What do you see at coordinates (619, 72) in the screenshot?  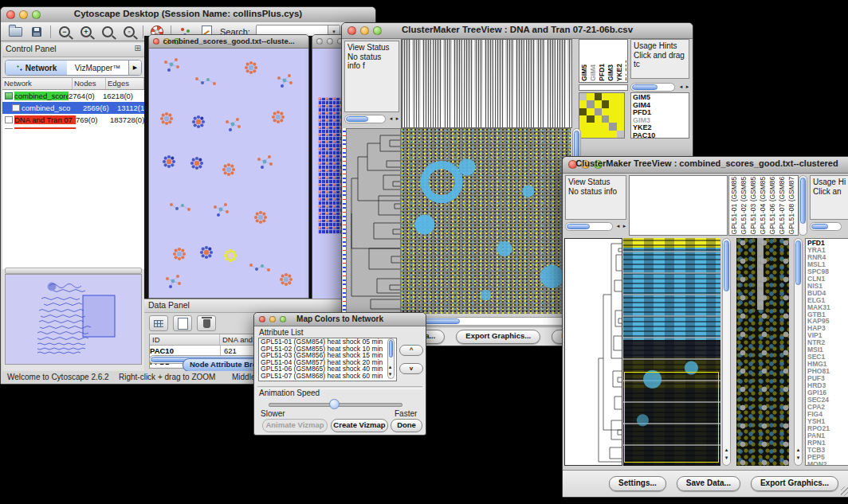 I see `column-label: YKE2` at bounding box center [619, 72].